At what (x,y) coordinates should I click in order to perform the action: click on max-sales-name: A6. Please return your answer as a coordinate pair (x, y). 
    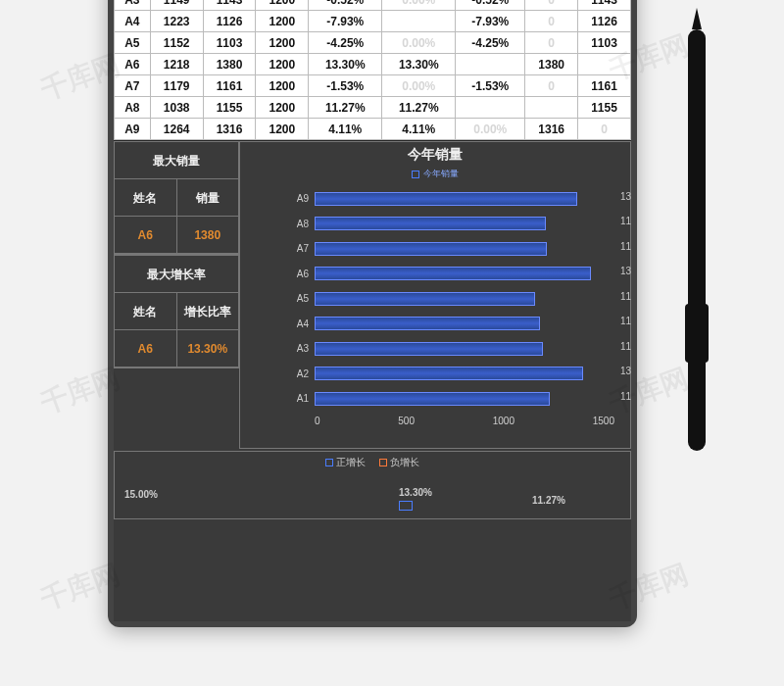
    Looking at the image, I should click on (146, 235).